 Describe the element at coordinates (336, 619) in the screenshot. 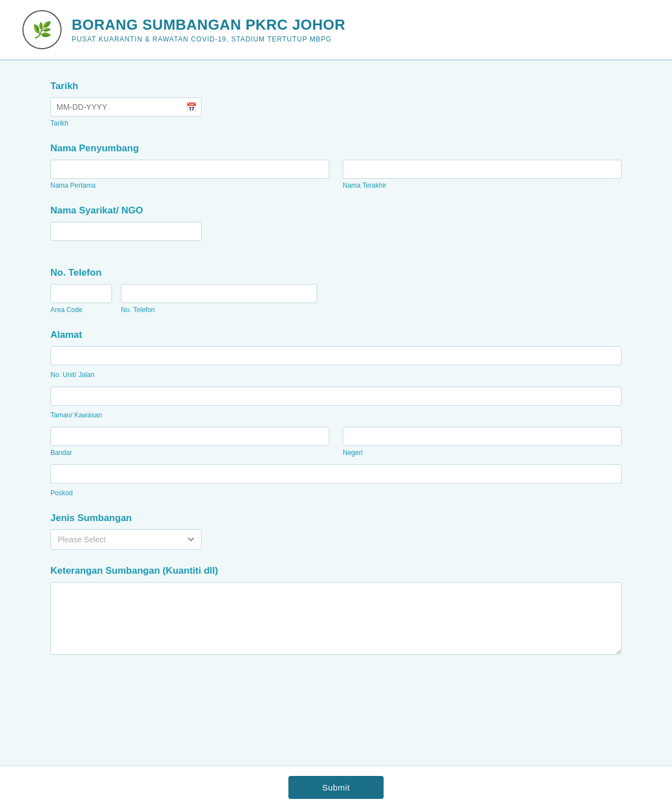

I see `keterangan-textarea` at that location.